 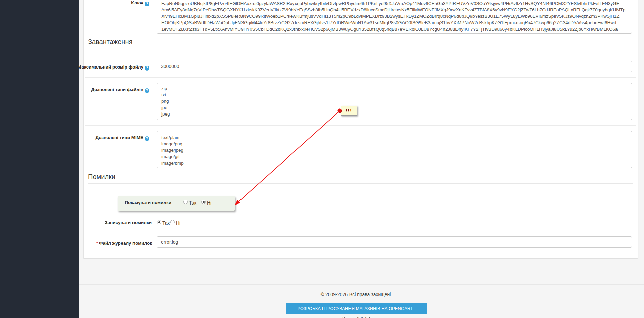 I want to click on admin-sidebar, so click(x=40, y=159).